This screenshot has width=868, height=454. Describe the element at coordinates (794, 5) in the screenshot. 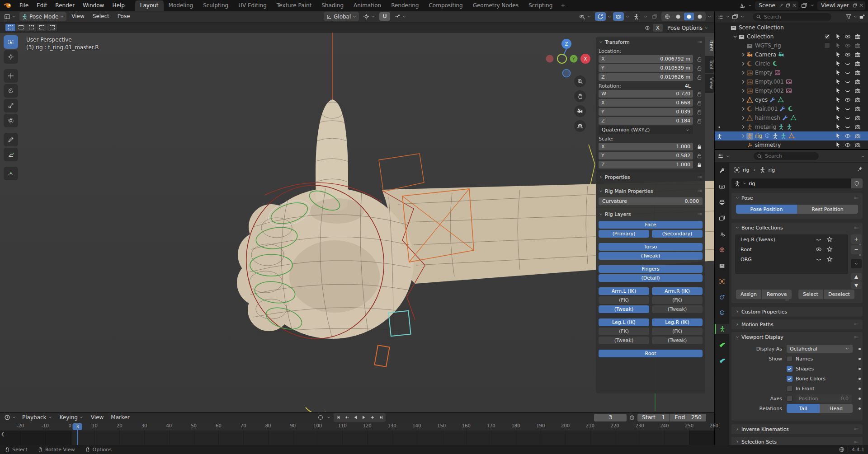

I see `unlink-scene-icon: ✕` at that location.